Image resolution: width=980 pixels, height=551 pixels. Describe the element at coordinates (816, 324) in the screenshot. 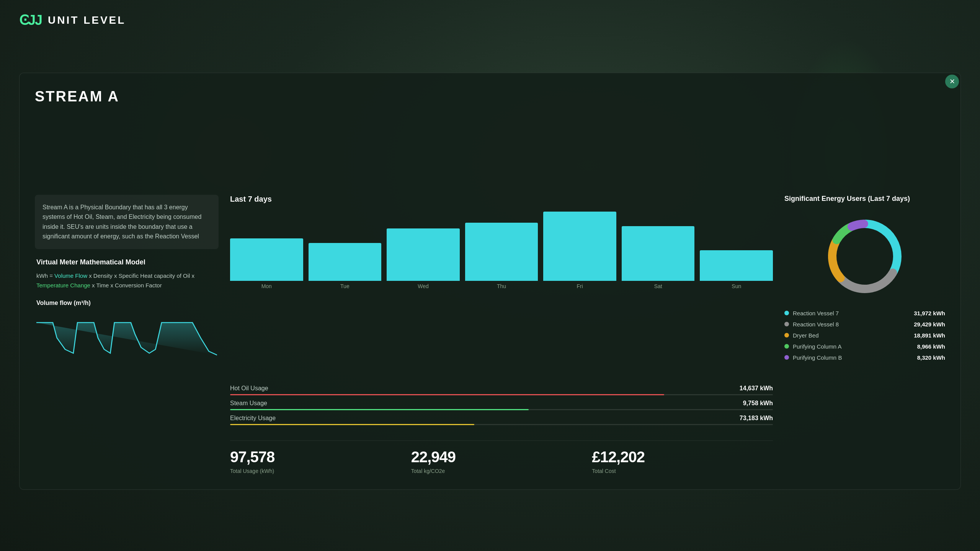

I see `seu-legend-label: Reaction Vessel 8` at that location.